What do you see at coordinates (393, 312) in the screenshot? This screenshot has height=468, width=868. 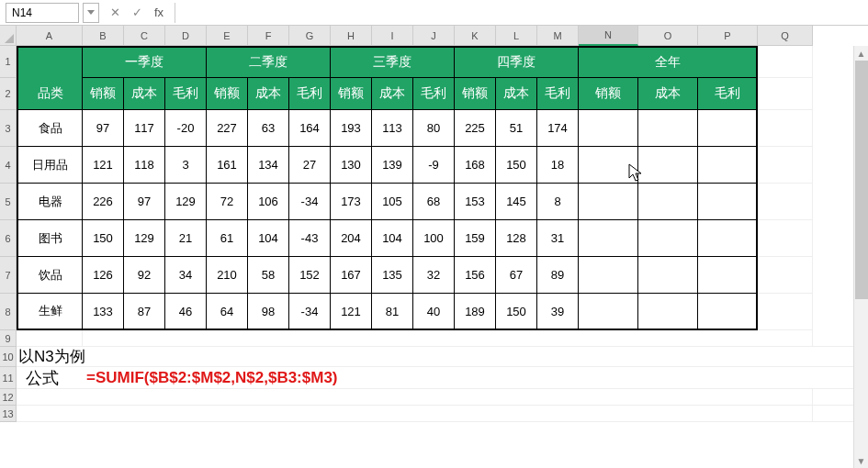 I see `cell: 81` at bounding box center [393, 312].